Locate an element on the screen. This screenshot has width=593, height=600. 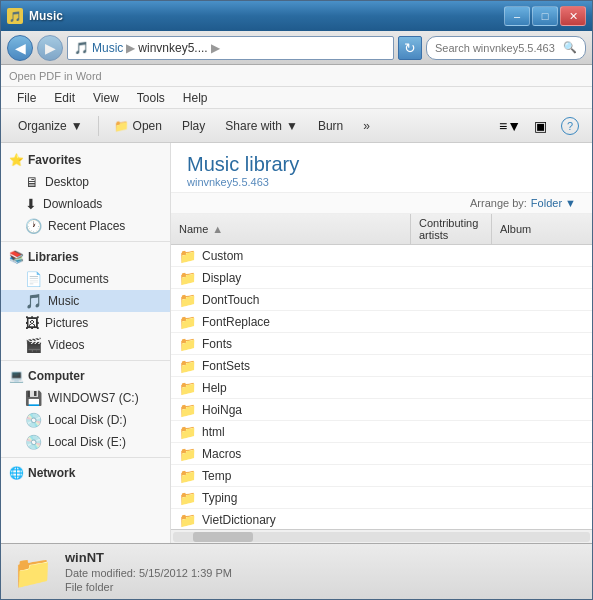
file-list-header: Name ▲ Contributing artists Album is located at coordinates (382, 230).